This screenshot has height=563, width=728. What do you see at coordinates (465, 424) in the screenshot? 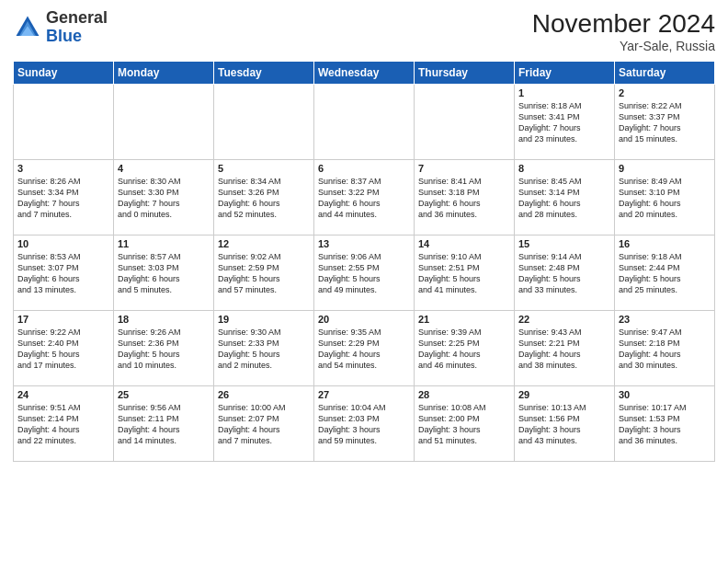
I see `calendar-cell: 28Sunrise: 10:08 AM Sunset: 2:00 PM Dayl…` at bounding box center [465, 424].